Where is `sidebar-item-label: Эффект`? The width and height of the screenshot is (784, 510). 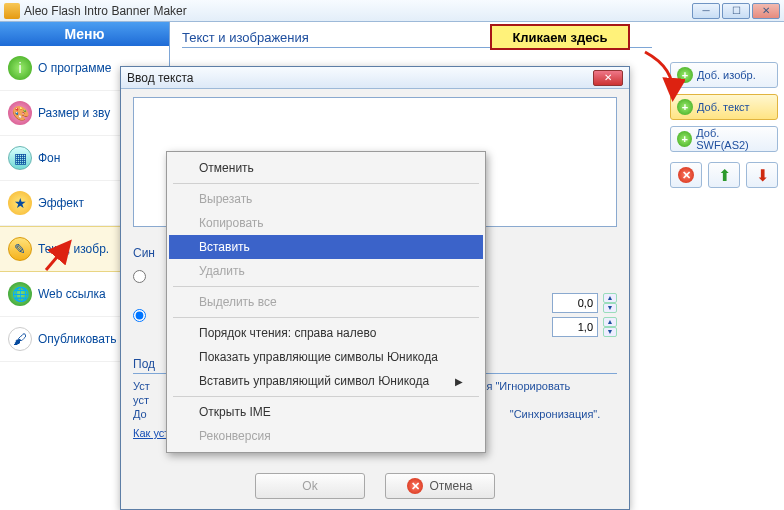 sidebar-item-label: Эффект is located at coordinates (61, 203).